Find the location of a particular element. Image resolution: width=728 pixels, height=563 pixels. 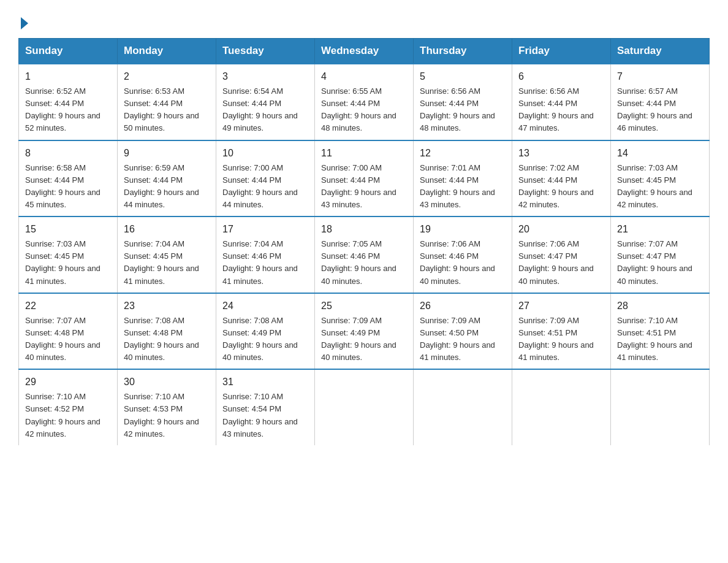

week-row-5: 29Sunrise: 7:10 AMSunset: 4:52 PMDayligh… is located at coordinates (364, 407).